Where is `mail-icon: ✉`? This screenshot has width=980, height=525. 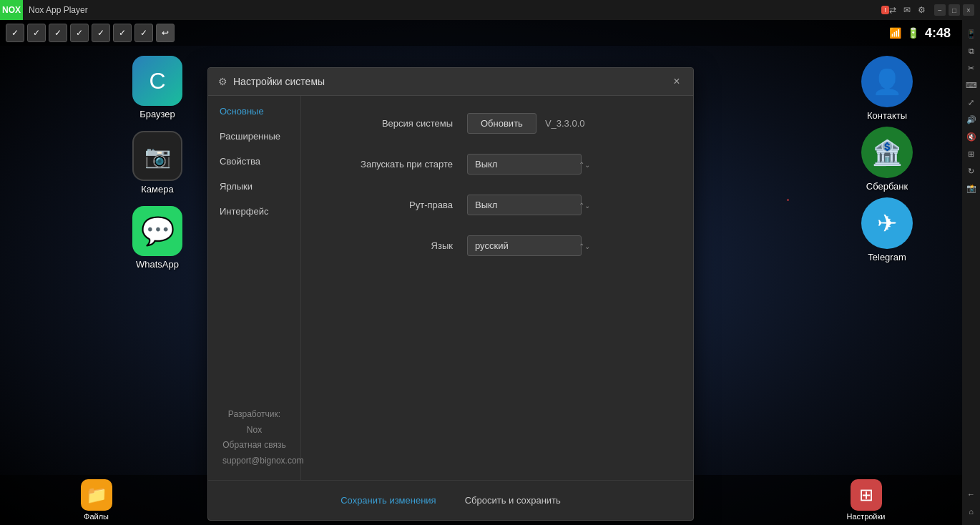 mail-icon: ✉ is located at coordinates (907, 10).